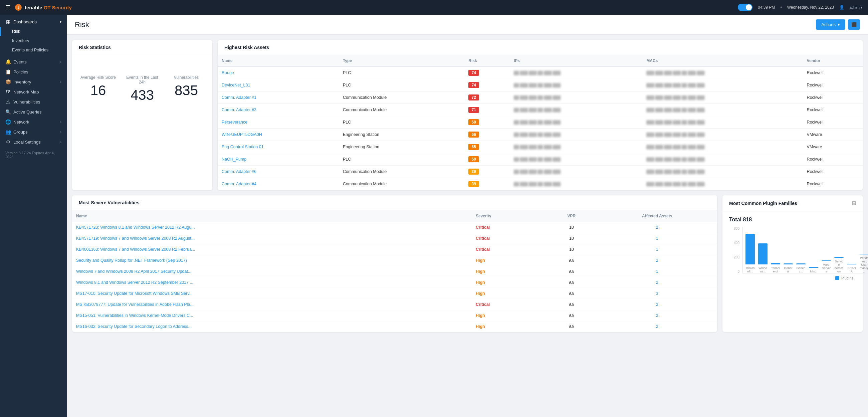  What do you see at coordinates (402, 73) in the screenshot?
I see `asset-type-cell: PLC` at bounding box center [402, 73].